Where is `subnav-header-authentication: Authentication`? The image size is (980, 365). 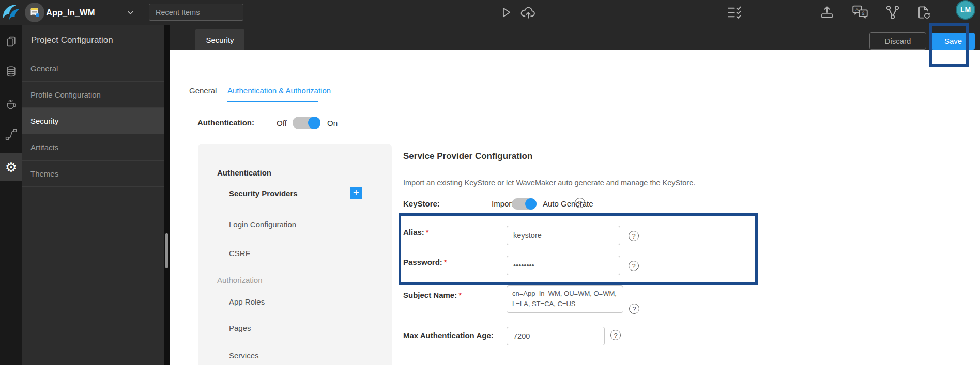 subnav-header-authentication: Authentication is located at coordinates (244, 172).